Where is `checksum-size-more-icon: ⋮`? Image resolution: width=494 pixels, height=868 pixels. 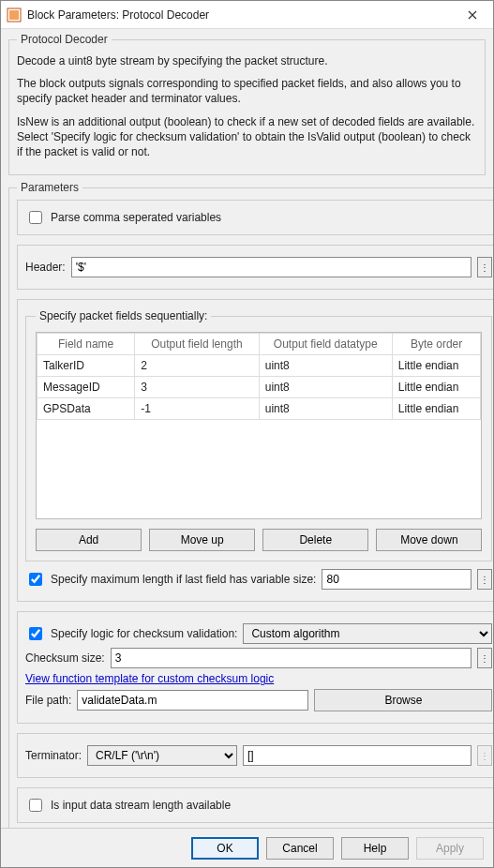
checksum-size-more-icon: ⋮ is located at coordinates (485, 658).